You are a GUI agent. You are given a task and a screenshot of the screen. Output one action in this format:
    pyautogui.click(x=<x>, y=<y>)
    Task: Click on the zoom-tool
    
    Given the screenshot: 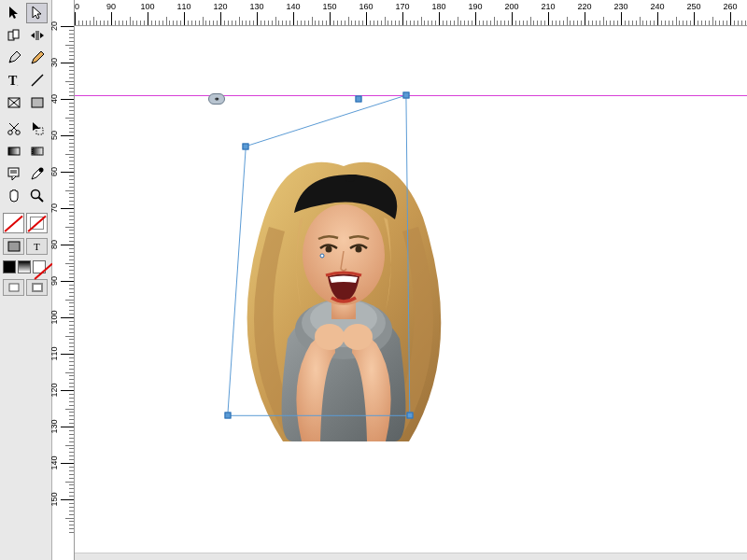 What is the action you would take?
    pyautogui.click(x=37, y=196)
    